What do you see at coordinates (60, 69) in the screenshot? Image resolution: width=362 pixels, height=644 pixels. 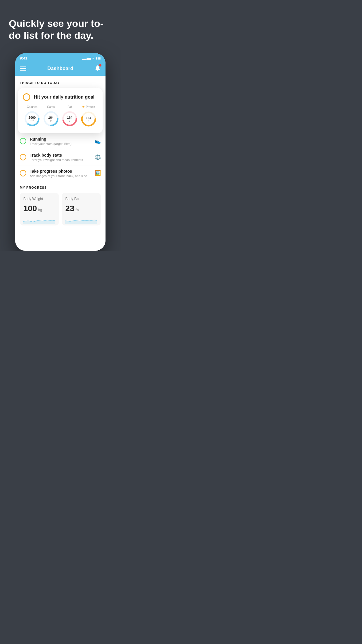 I see `nav-bar: Dashboard` at bounding box center [60, 69].